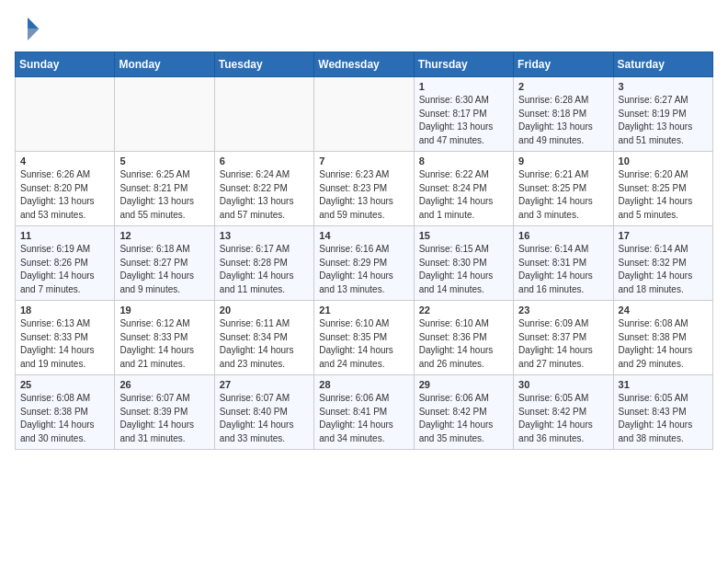 The image size is (728, 563). What do you see at coordinates (29, 28) in the screenshot?
I see `logo` at bounding box center [29, 28].